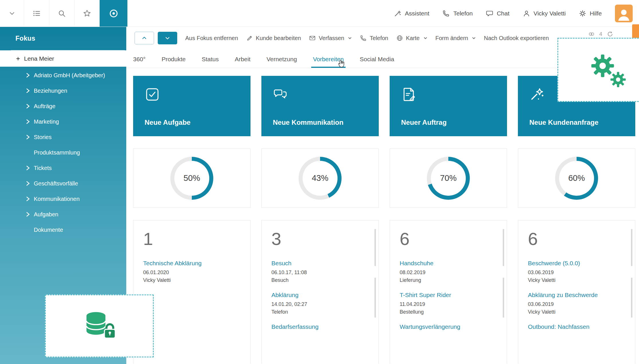 The width and height of the screenshot is (639, 364). What do you see at coordinates (63, 106) in the screenshot?
I see `sidebar-item-auftraege: Aufträge` at bounding box center [63, 106].